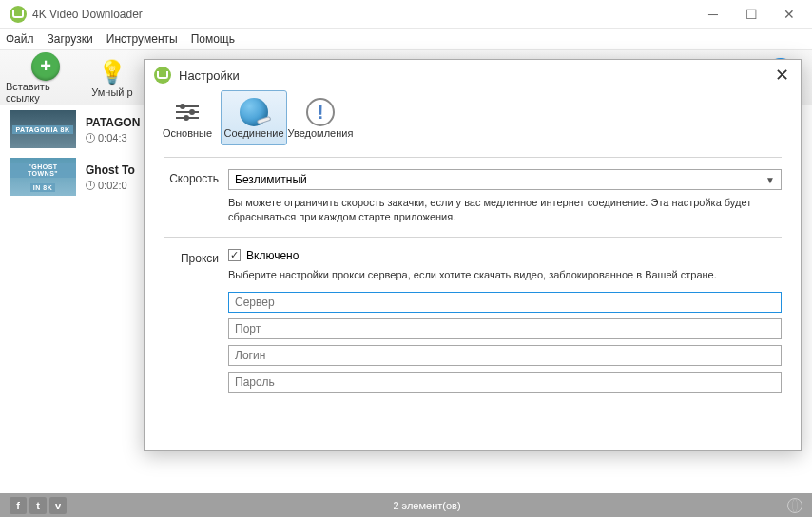 This screenshot has height=517, width=812. Describe the element at coordinates (43, 177) in the screenshot. I see `thumbnail: "GHOST TOWNS" IN 8K` at that location.